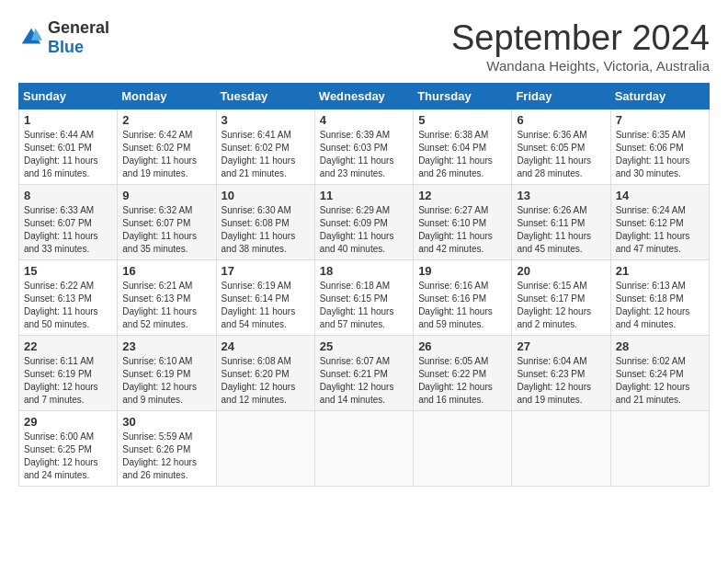 The width and height of the screenshot is (728, 563). Describe the element at coordinates (68, 373) in the screenshot. I see `calendar-day-cell: 22 Sunrise: 6:11 AM Sunset: 6:19 PM Dayl…` at that location.